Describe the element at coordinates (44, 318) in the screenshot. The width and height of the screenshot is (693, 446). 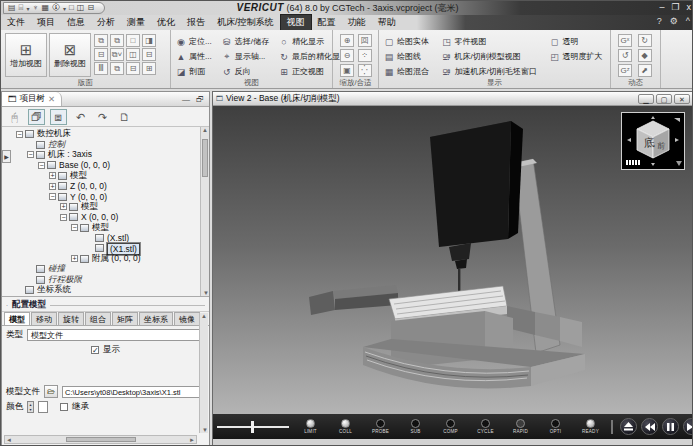
I see `tab-move: 移动` at that location.